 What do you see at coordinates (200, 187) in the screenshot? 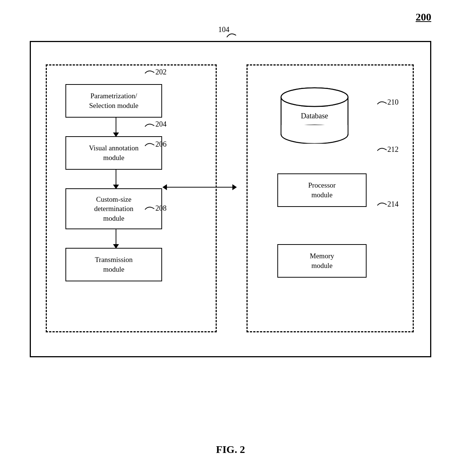
I see `bidirectional-arrow` at bounding box center [200, 187].